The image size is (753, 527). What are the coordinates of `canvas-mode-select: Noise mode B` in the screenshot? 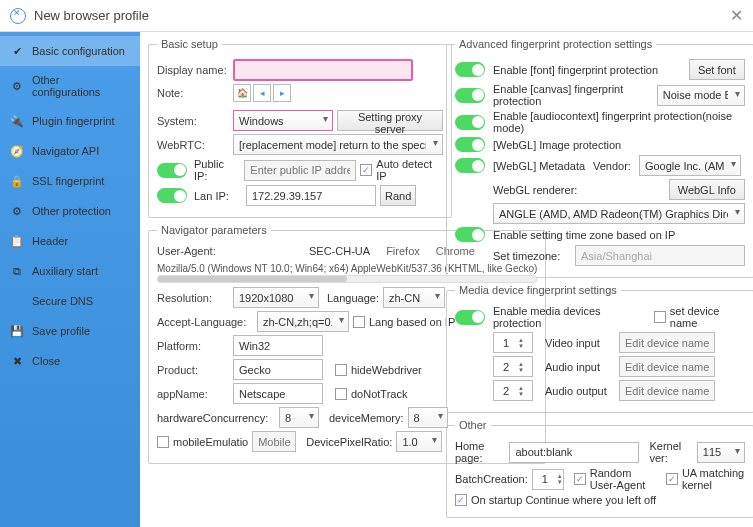 It's located at (701, 96).